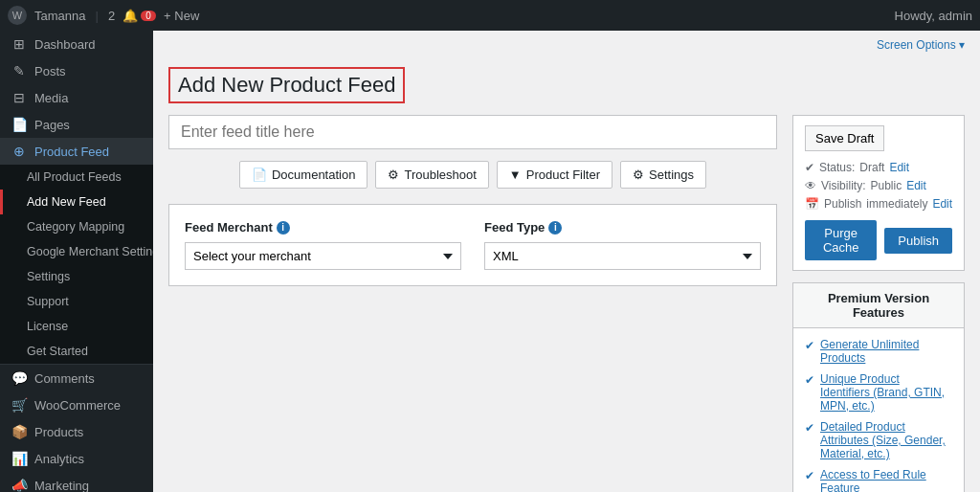 This screenshot has width=980, height=492. What do you see at coordinates (19, 484) in the screenshot?
I see `marketing-icon: 📣` at bounding box center [19, 484].